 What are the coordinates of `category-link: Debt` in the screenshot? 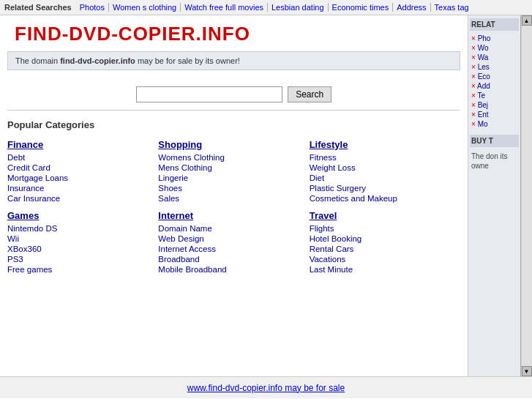 It's located at (80, 157).